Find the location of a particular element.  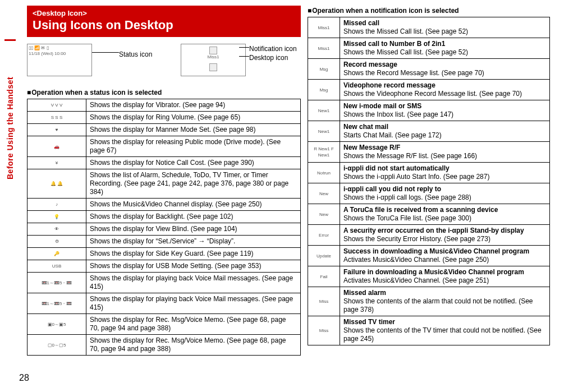

notification-row-desc: Shows the Videophone Record Message list… is located at coordinates (433, 94).